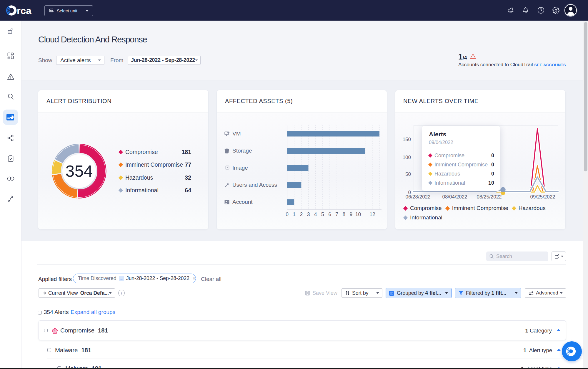  I want to click on svg-text: 2, so click(302, 214).